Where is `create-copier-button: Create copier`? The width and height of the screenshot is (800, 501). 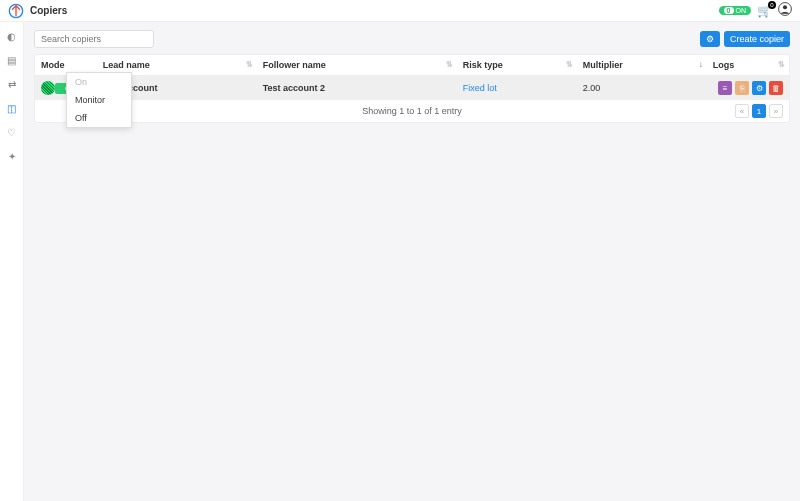
create-copier-button: Create copier is located at coordinates (757, 39).